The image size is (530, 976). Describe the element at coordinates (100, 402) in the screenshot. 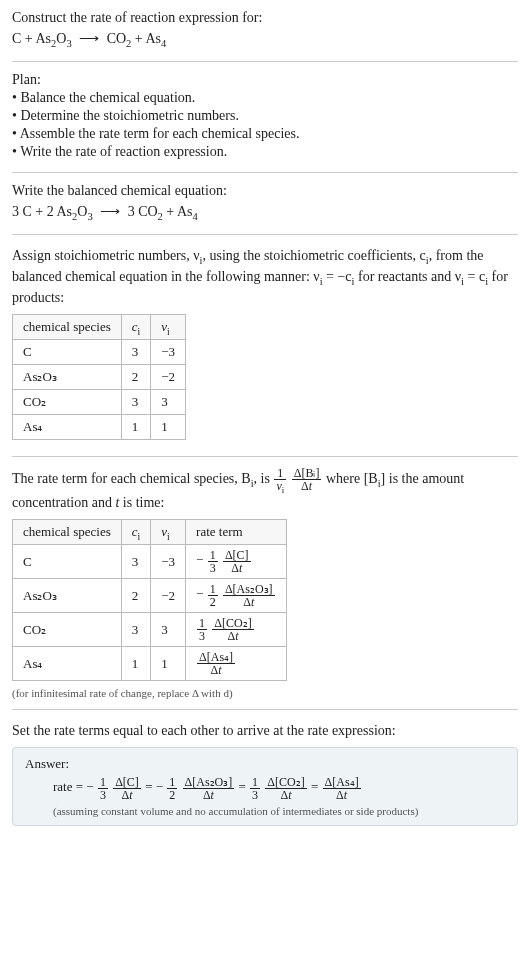

I see `table-row: CO₂ 3 3` at that location.